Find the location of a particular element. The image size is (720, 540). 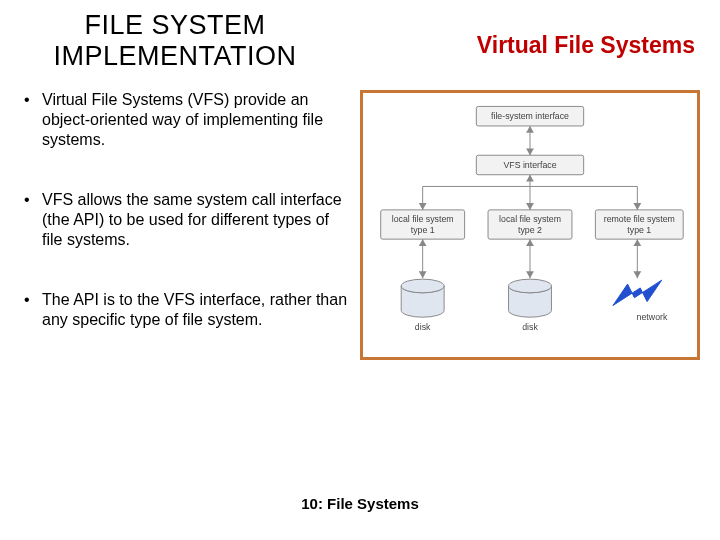

diagram-leaf1-line2: type 1 is located at coordinates (423, 230).